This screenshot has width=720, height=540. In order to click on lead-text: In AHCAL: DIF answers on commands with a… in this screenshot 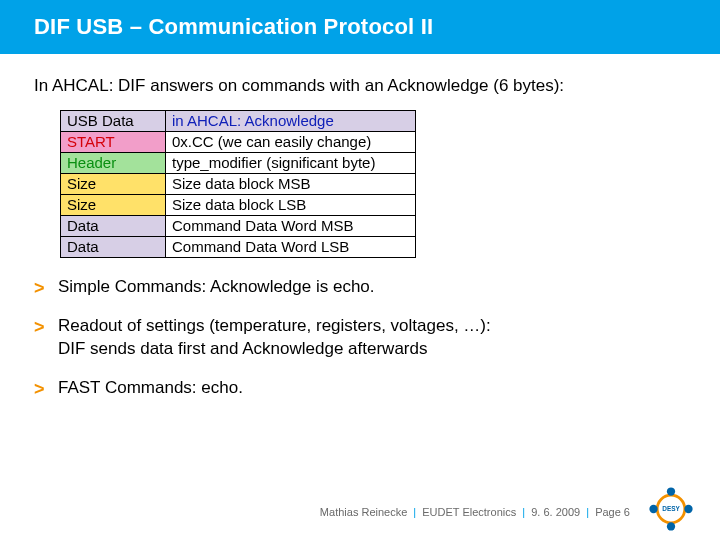, I will do `click(360, 82)`.